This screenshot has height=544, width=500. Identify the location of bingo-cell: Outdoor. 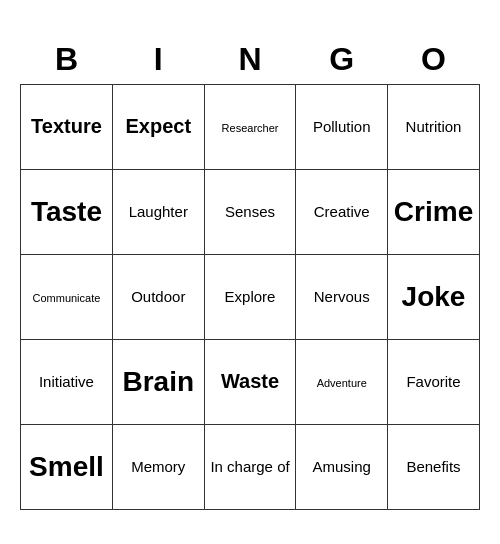
(158, 296).